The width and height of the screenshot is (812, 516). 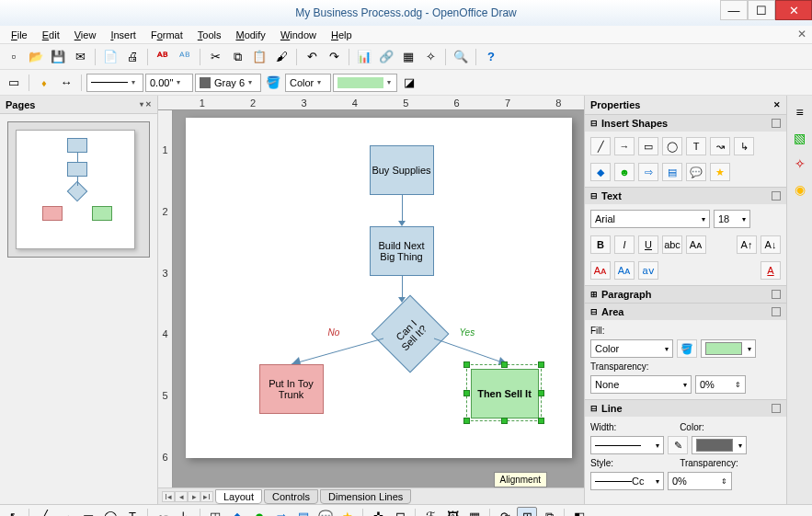 I want to click on sidebar-styles-icon: ◉, so click(x=800, y=189).